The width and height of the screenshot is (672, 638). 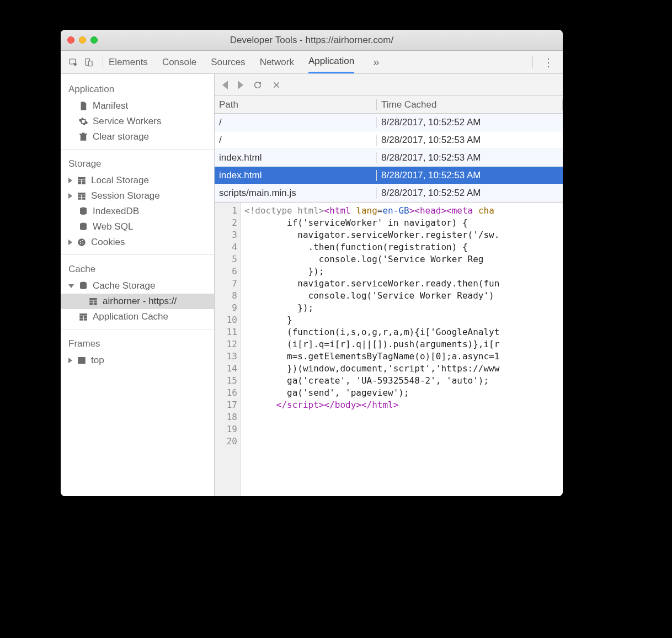 I want to click on sidebar-item-label: Web SQL, so click(x=113, y=227).